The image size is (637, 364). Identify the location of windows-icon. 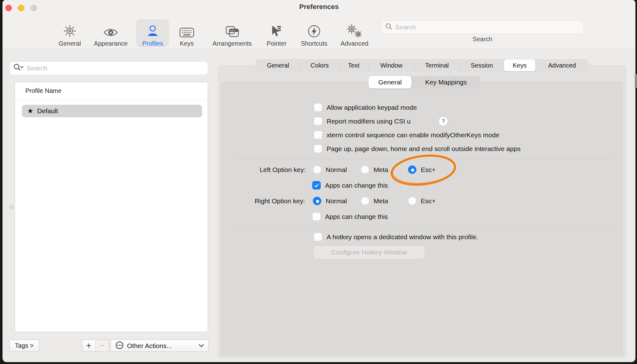
(232, 30).